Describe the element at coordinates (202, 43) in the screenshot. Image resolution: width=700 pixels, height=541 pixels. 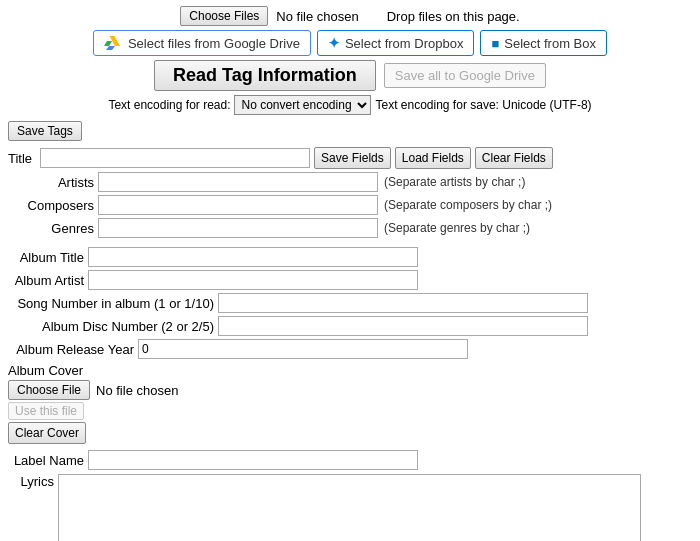
I see `google-drive-button: Select files from Google Drive` at that location.